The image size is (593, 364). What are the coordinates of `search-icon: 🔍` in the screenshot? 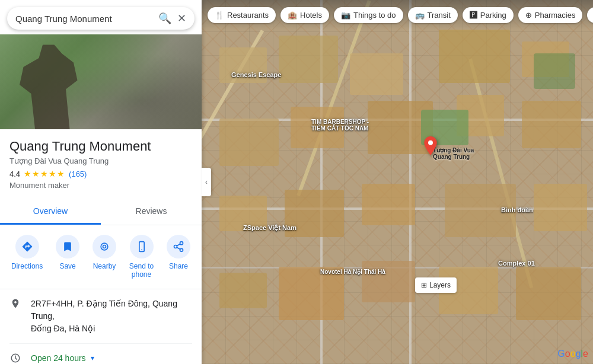 It's located at (165, 18).